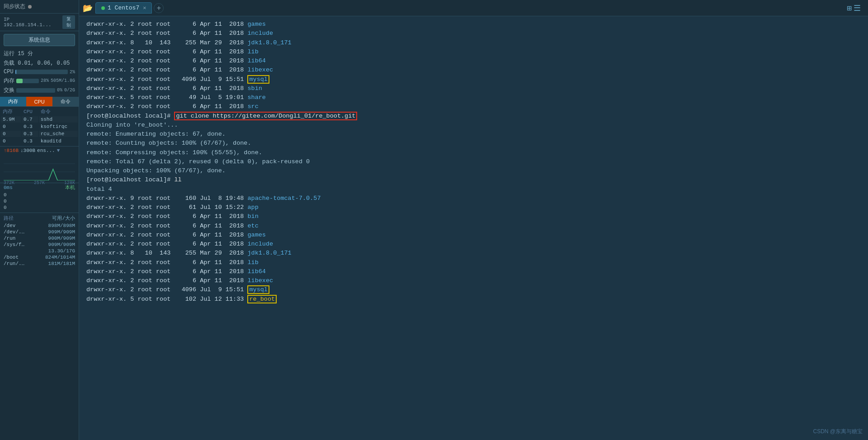 Image resolution: width=868 pixels, height=440 pixels. What do you see at coordinates (103, 8) in the screenshot?
I see `tab-status-dot` at bounding box center [103, 8].